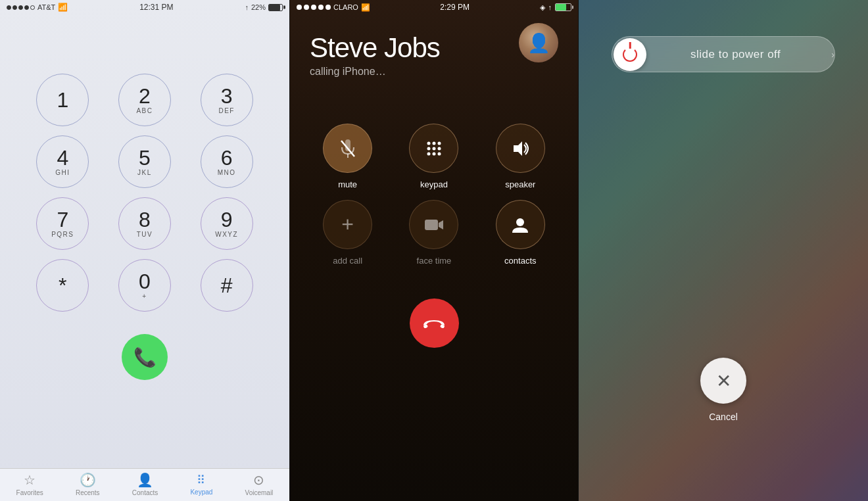  Describe the element at coordinates (521, 156) in the screenshot. I see `speaker-button: speaker` at that location.